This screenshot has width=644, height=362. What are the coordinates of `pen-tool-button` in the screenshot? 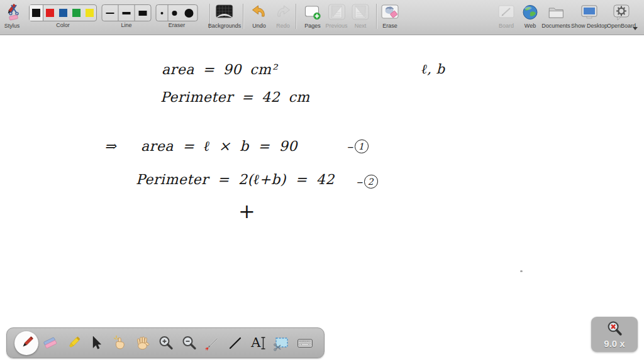 It's located at (26, 343).